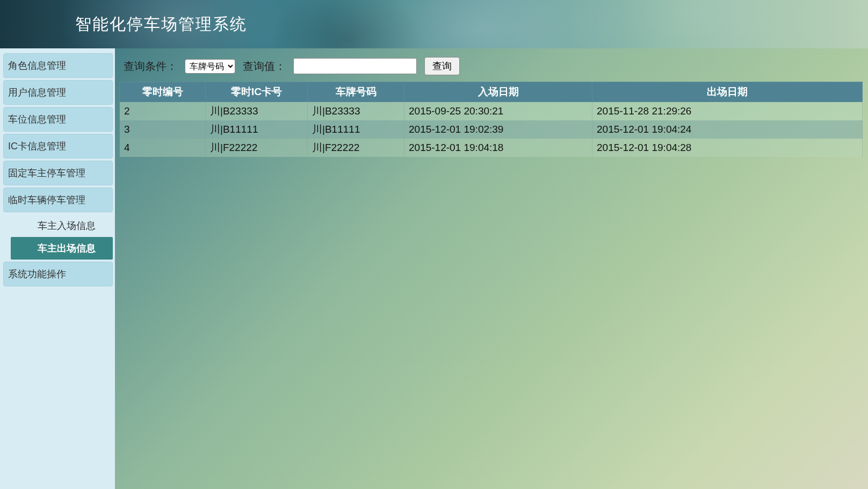  I want to click on table-header-row: 零时编号 零时IC卡号 车牌号码 入场日期 出场日期, so click(491, 92).